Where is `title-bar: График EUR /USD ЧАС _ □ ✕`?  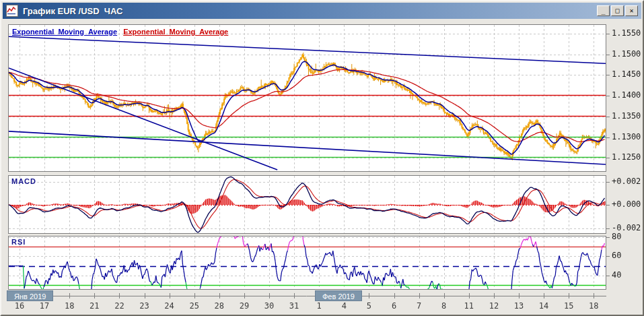
title-bar: График EUR /USD ЧАС _ □ ✕ is located at coordinates (322, 11).